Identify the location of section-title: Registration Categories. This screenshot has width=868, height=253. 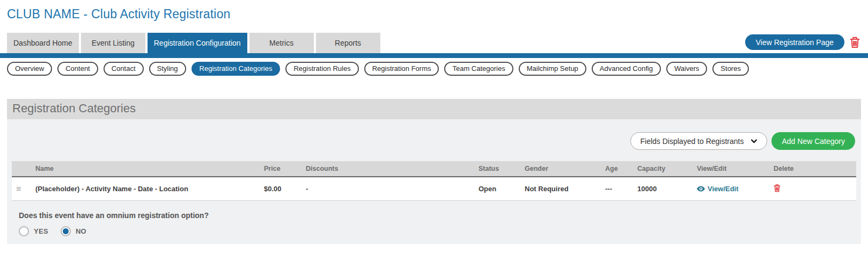
(434, 109).